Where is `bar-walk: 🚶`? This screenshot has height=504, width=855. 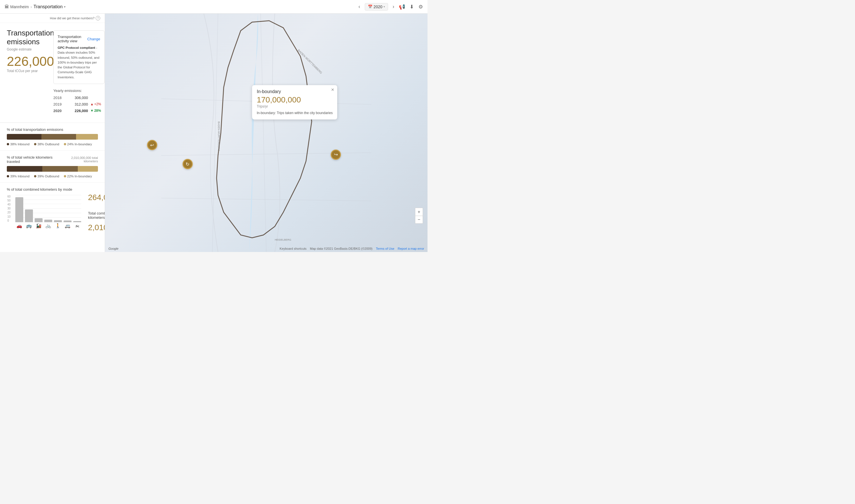
bar-walk: 🚶 is located at coordinates (58, 221).